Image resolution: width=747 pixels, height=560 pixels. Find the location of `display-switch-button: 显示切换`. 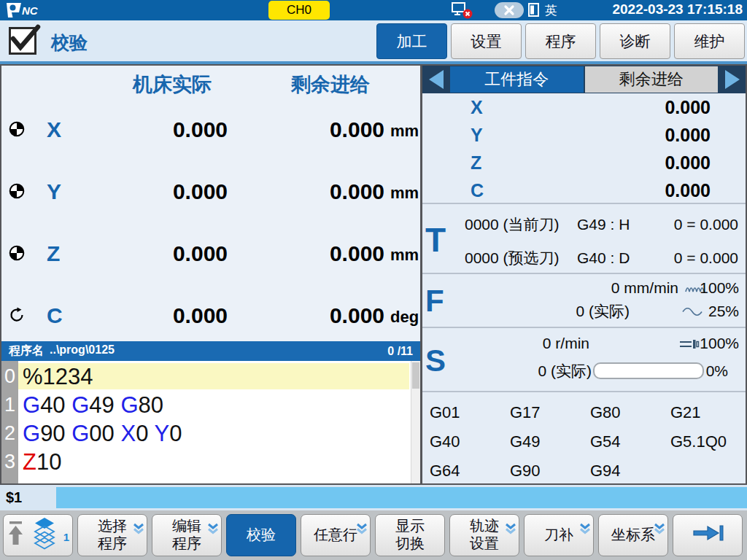

display-switch-button: 显示切换 is located at coordinates (410, 535).